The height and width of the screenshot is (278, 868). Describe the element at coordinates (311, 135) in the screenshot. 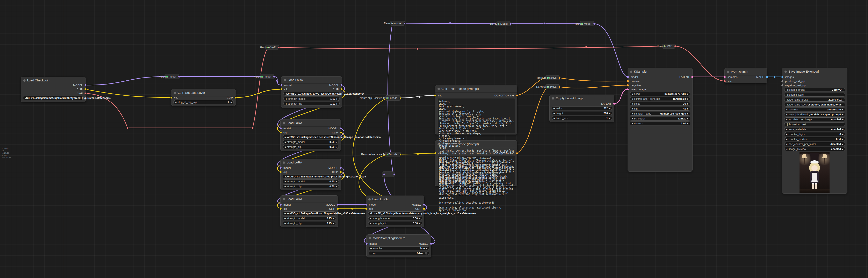

I see `node-load-lora-2: Load LoRAmodelclipMODELCLIP◀Lora\SD_v1.5…` at that location.